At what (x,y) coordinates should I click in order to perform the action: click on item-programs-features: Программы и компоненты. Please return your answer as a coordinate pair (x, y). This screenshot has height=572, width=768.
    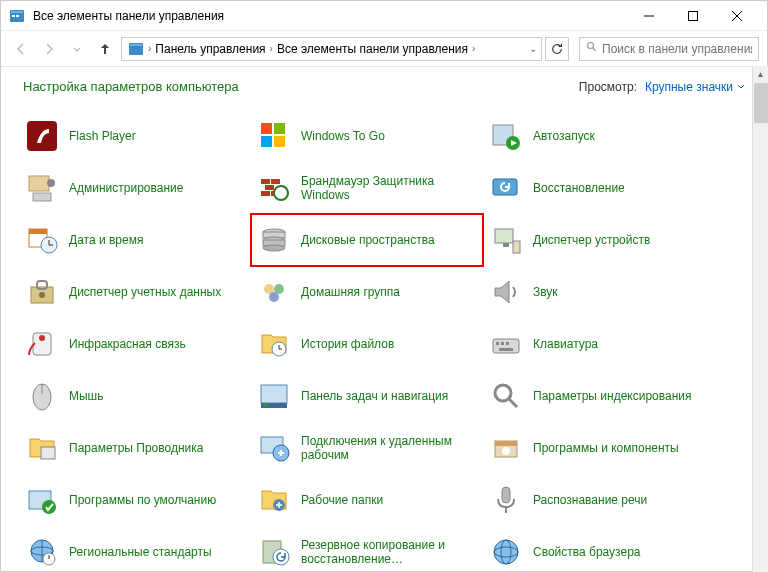
    Looking at the image, I should click on (599, 448).